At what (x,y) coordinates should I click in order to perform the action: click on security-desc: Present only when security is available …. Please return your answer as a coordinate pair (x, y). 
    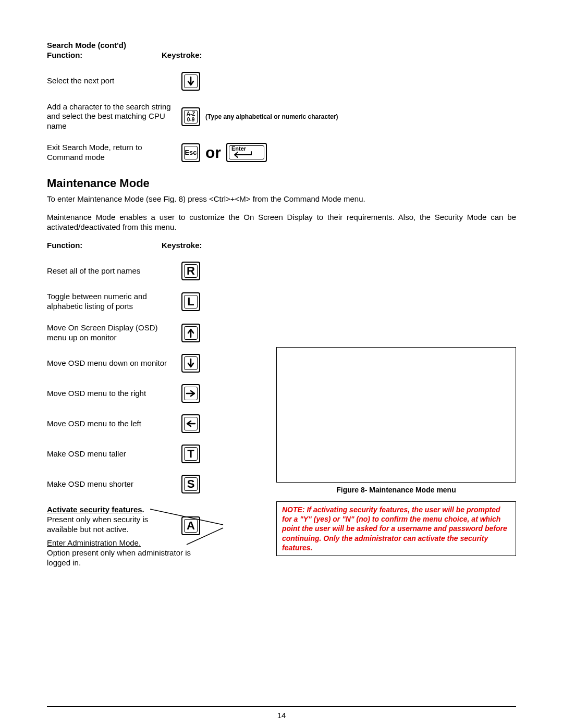
    Looking at the image, I should click on (97, 524).